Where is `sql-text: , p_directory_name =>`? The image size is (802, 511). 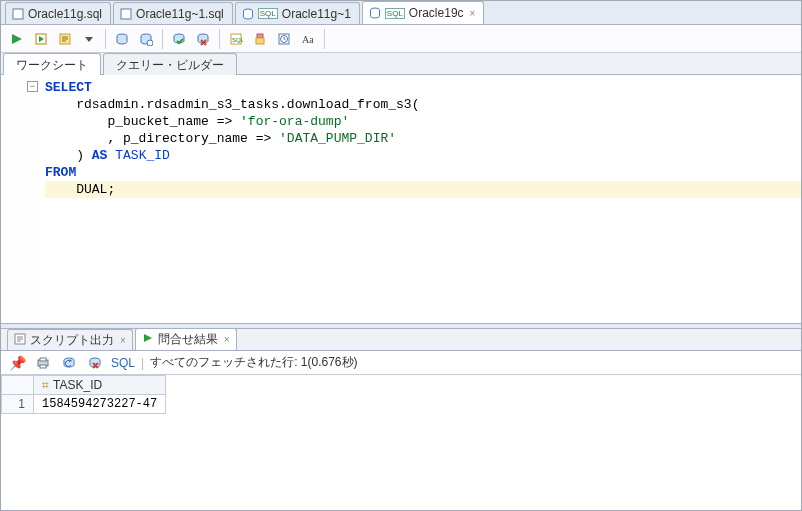 sql-text: , p_directory_name => is located at coordinates (162, 138).